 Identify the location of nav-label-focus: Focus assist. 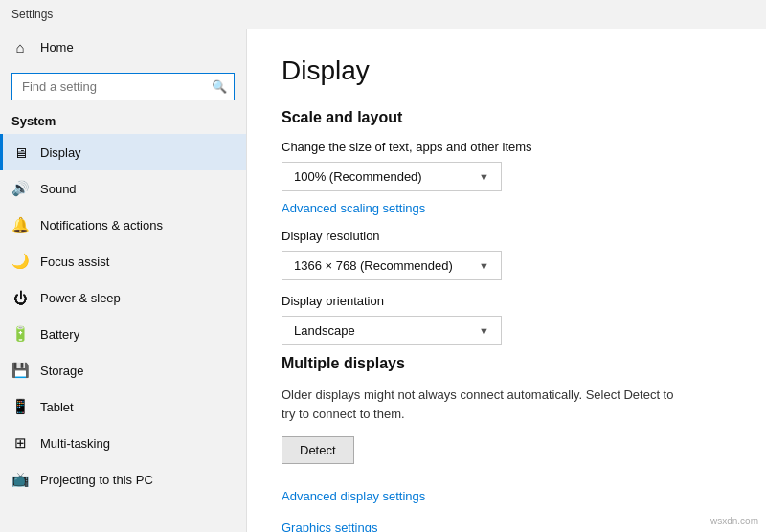
(75, 262).